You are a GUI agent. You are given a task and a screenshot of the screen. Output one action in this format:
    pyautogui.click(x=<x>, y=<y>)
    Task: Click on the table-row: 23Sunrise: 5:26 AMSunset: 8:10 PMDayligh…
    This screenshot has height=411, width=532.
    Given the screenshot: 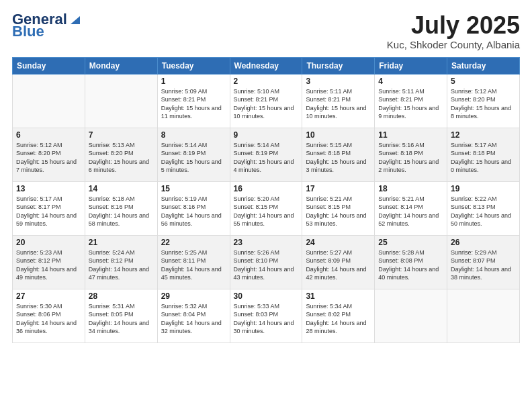 What is the action you would take?
    pyautogui.click(x=266, y=262)
    